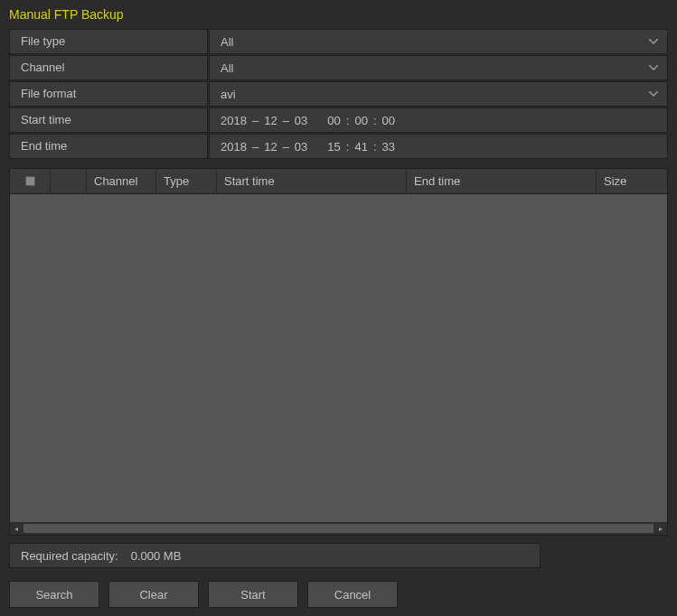 This screenshot has height=616, width=677. What do you see at coordinates (338, 588) in the screenshot?
I see `button-bar: Search Clear Start Cancel` at bounding box center [338, 588].